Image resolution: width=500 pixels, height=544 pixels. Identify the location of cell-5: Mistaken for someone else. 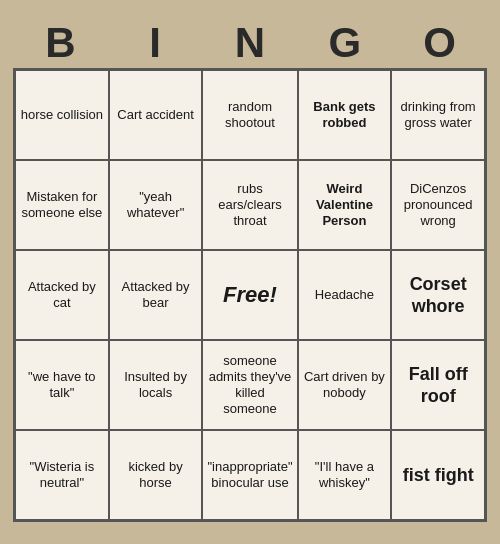
(62, 205).